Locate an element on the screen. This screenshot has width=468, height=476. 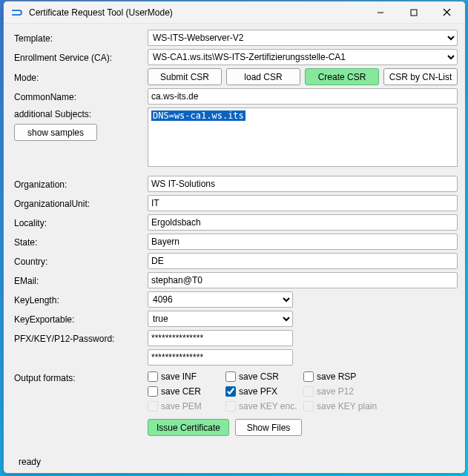
org-unit-label: OrganizationalUnit: is located at coordinates (81, 203).